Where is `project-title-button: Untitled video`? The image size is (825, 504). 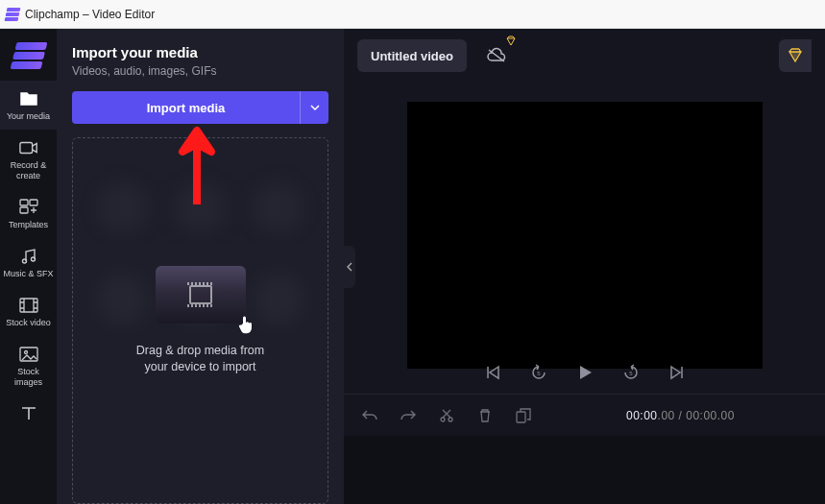 project-title-button: Untitled video is located at coordinates (412, 56).